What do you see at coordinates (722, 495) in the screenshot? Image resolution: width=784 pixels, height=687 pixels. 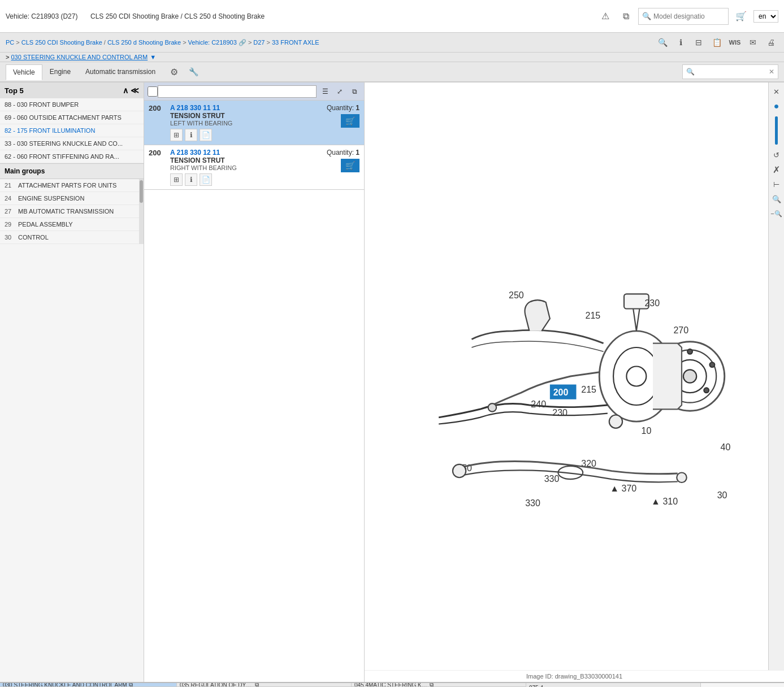 I see `svg-text: 30` at bounding box center [722, 495].